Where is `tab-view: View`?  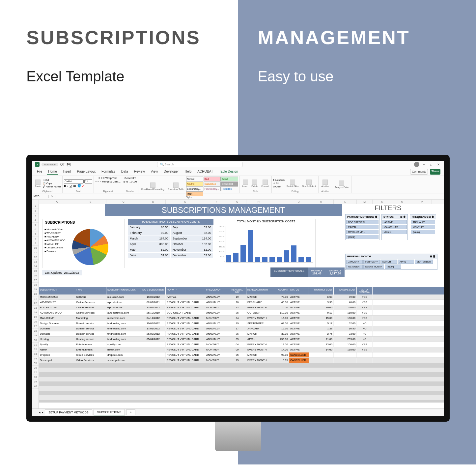
tab-view: View is located at coordinates (154, 172).